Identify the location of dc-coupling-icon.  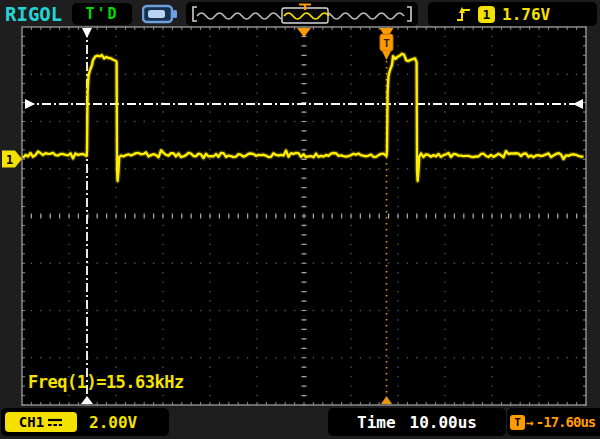
(55, 422).